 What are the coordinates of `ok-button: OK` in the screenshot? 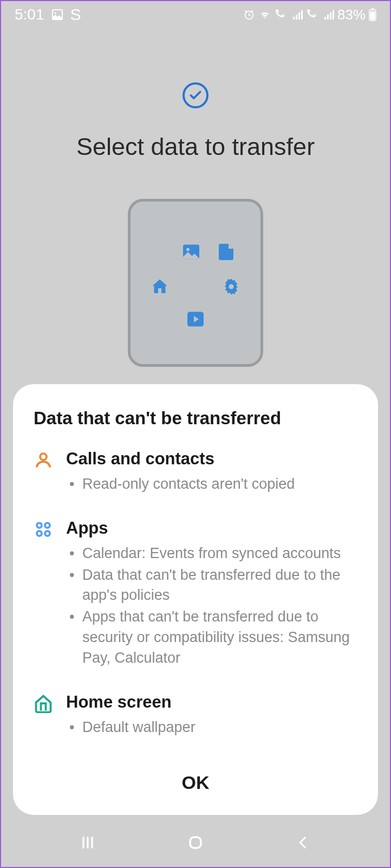 It's located at (196, 780).